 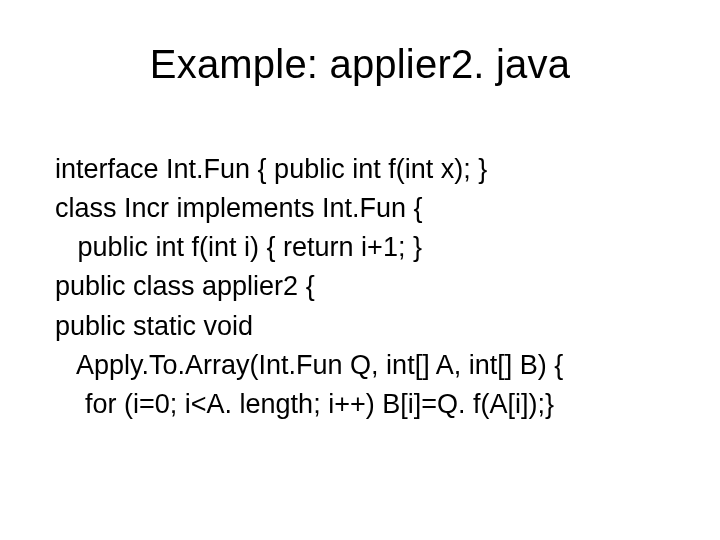 I want to click on code-line: public static void, so click(x=154, y=326).